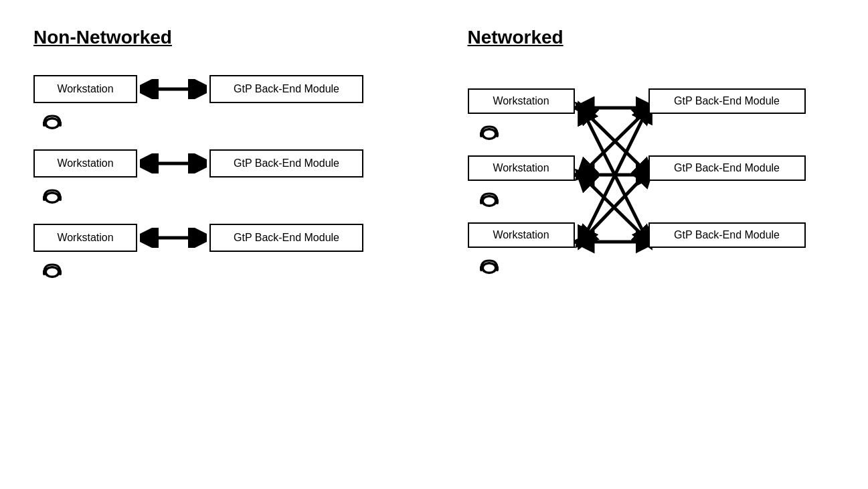  What do you see at coordinates (198, 238) in the screenshot?
I see `non-networked-row-3-items: Workstation` at bounding box center [198, 238].